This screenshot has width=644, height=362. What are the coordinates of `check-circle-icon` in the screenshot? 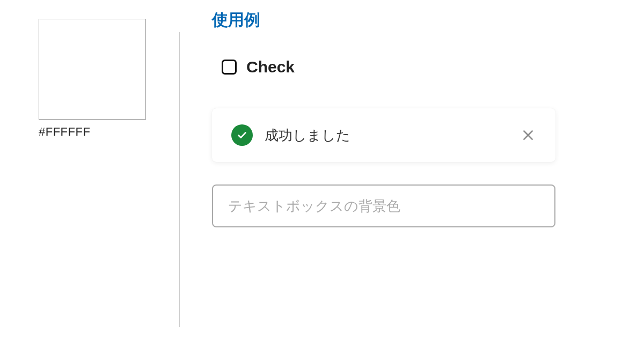 It's located at (242, 135).